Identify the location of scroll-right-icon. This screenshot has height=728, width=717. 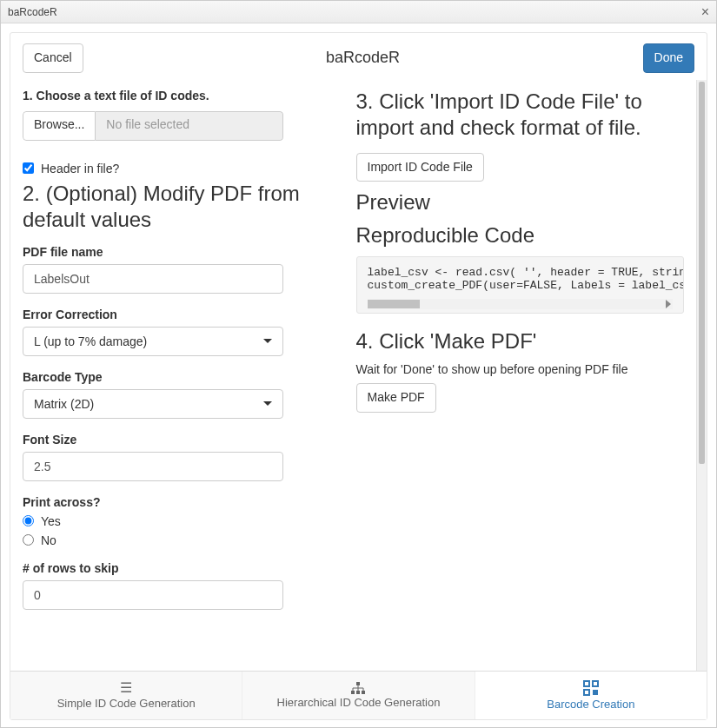
(668, 304).